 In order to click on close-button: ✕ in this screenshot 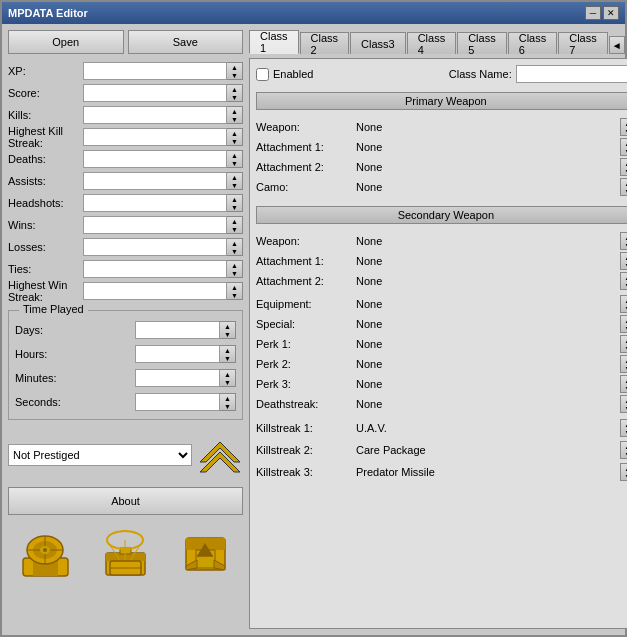, I will do `click(611, 13)`.